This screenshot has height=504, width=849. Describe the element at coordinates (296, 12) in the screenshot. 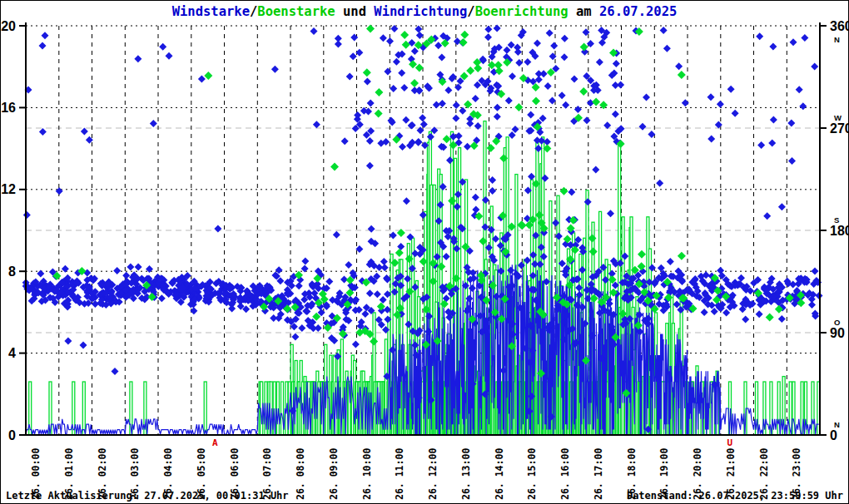

I see `title-part-boenstarke: Boenstarke` at that location.